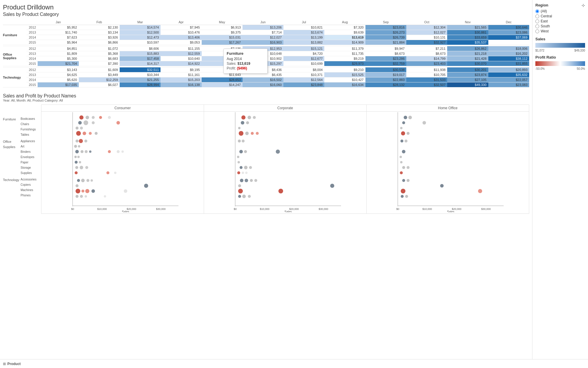 This screenshot has width=588, height=368. I want to click on value-cell: $9,375, so click(222, 32).